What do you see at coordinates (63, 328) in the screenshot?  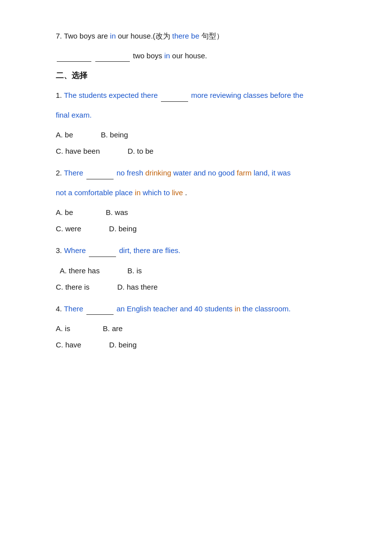 I see `q4-optA-label: A. is` at bounding box center [63, 328].